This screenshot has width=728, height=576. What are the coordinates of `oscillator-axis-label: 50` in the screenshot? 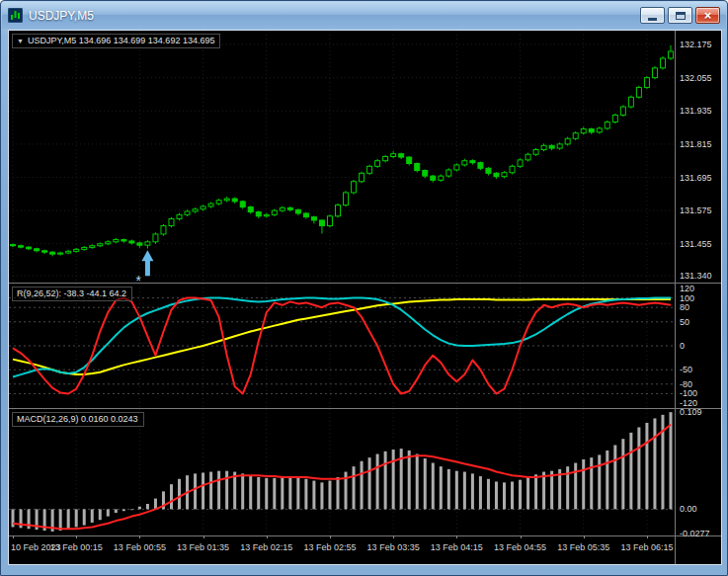 It's located at (685, 322).